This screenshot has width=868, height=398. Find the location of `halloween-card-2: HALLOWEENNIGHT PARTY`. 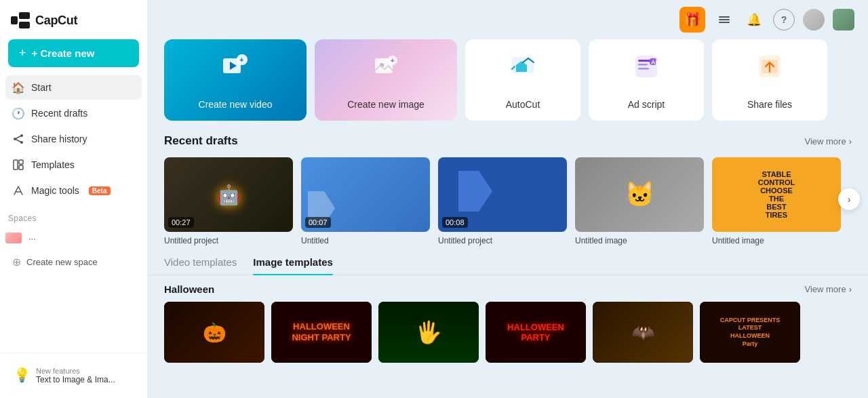

halloween-card-2: HALLOWEENNIGHT PARTY is located at coordinates (321, 332).